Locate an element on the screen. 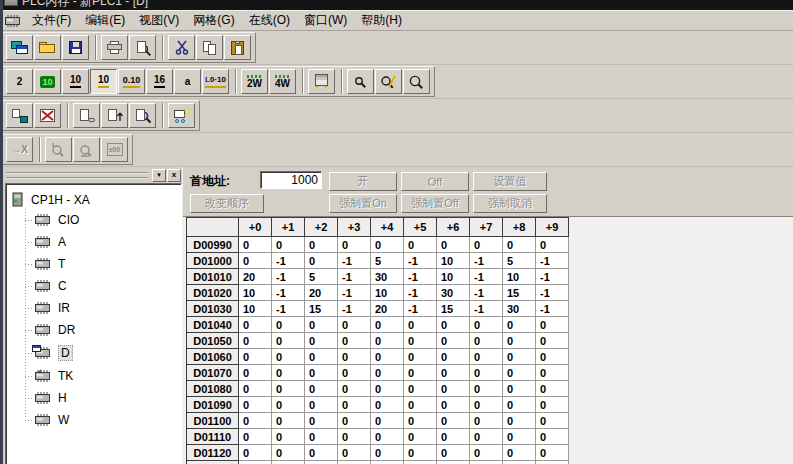 Image resolution: width=793 pixels, height=464 pixels. column-header-plus0: +0 is located at coordinates (256, 228).